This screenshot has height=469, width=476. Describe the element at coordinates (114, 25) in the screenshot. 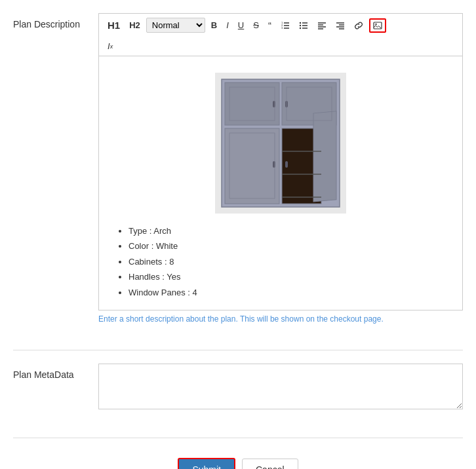

I see `toolbar-h1-button: H1` at that location.